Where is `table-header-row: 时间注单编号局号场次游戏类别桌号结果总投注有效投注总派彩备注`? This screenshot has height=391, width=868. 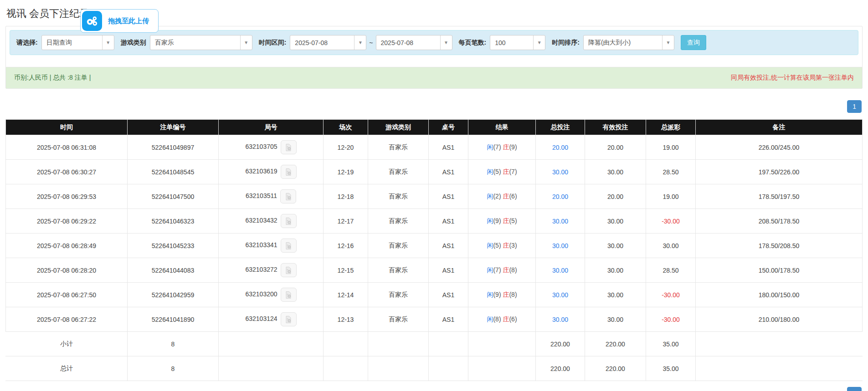
table-header-row: 时间注单编号局号场次游戏类别桌号结果总投注有效投注总派彩备注 is located at coordinates (434, 127).